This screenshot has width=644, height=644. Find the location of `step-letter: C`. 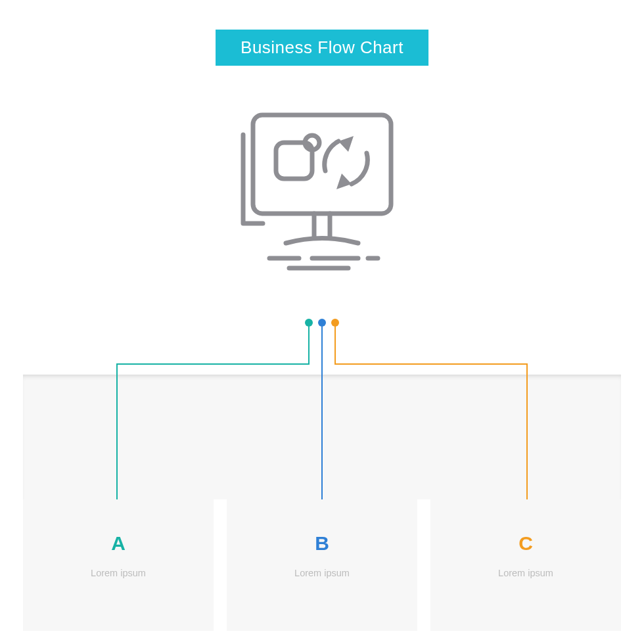

step-letter: C is located at coordinates (526, 543).